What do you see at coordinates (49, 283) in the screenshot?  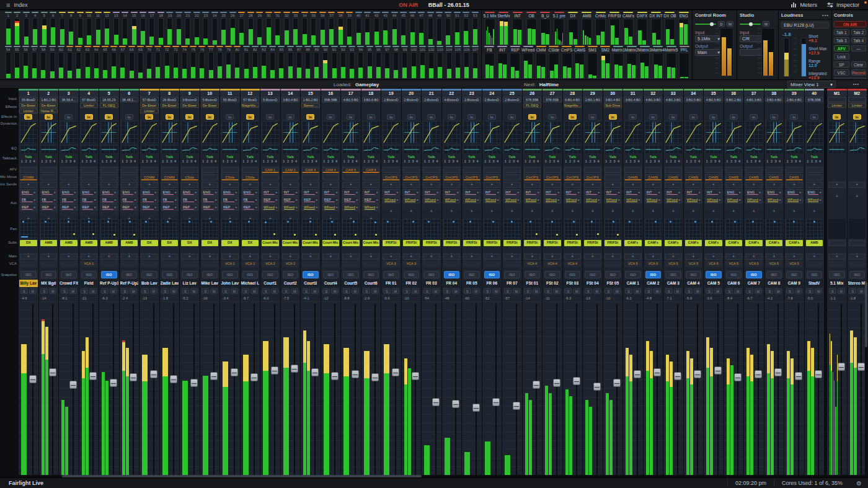 I see `channel-name: MX Bgd` at bounding box center [49, 283].